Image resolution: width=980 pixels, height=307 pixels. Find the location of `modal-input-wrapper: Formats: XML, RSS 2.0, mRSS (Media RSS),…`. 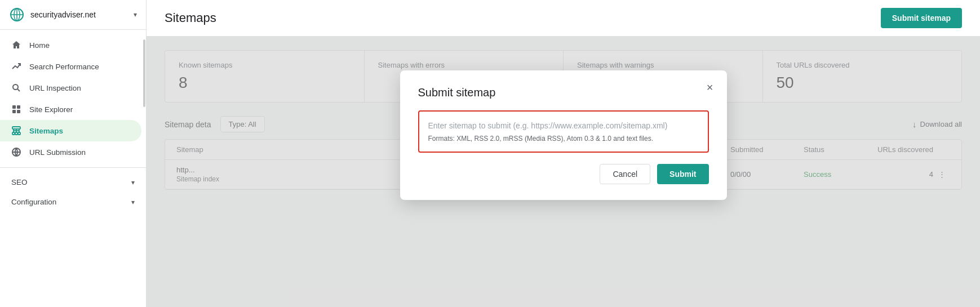

modal-input-wrapper: Formats: XML, RSS 2.0, mRSS (Media RSS),… is located at coordinates (564, 132).